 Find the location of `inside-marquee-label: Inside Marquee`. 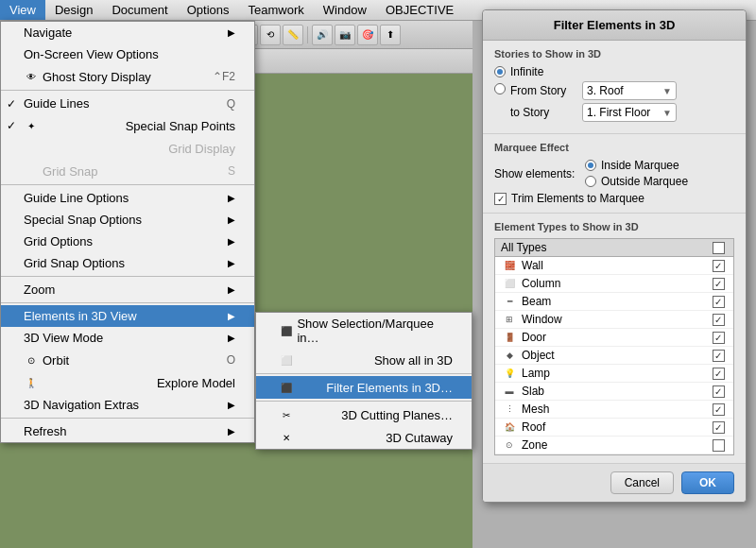

inside-marquee-label: Inside Marquee is located at coordinates (641, 165).